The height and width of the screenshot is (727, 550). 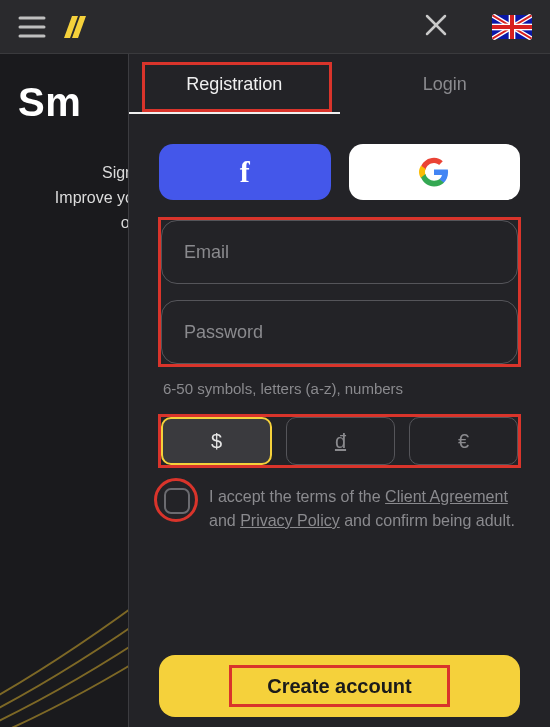 I want to click on menu-icon, so click(x=32, y=27).